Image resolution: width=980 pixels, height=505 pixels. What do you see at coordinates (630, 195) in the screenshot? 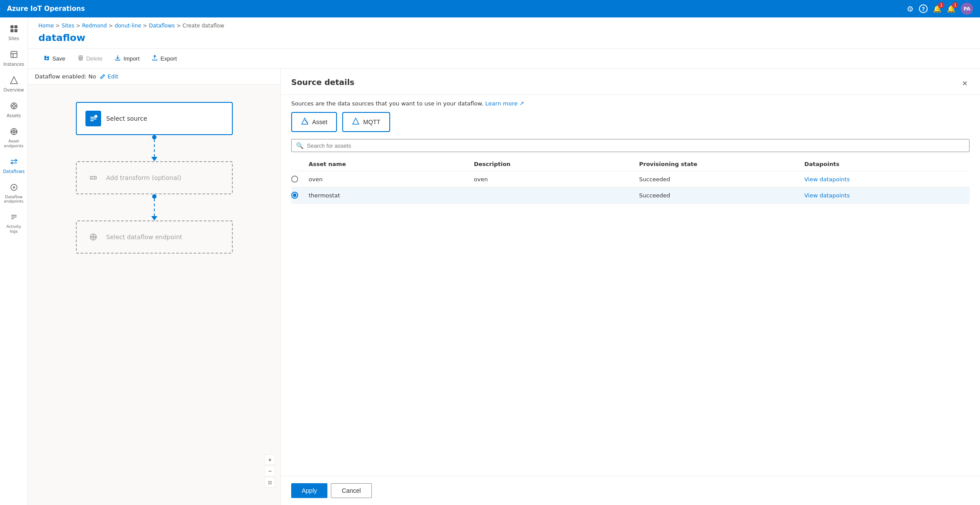
I see `table-row: thermostat Succeeded View datapoints` at bounding box center [630, 195].